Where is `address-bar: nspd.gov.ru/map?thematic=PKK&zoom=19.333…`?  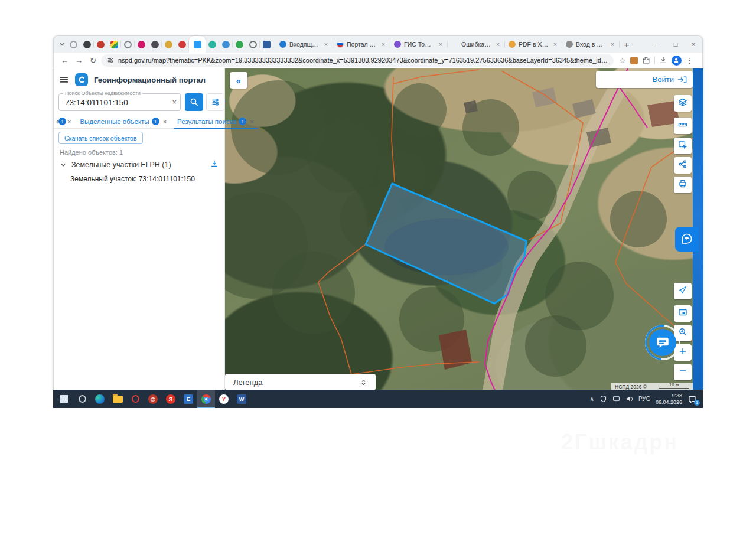 address-bar: nspd.gov.ru/map?thematic=PKK&zoom=19.333… is located at coordinates (357, 60).